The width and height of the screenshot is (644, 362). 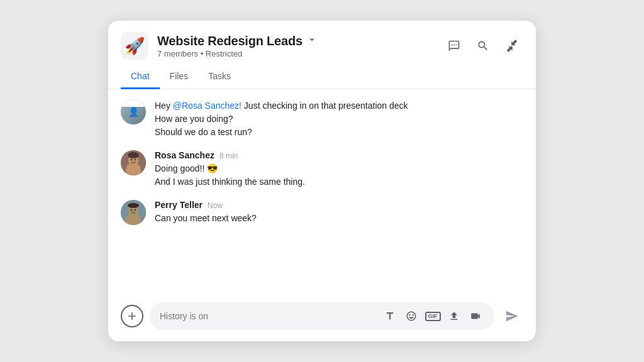 What do you see at coordinates (339, 119) in the screenshot?
I see `message-content: Hey @Rosa Sanchez! Just checking in on t…` at bounding box center [339, 119].